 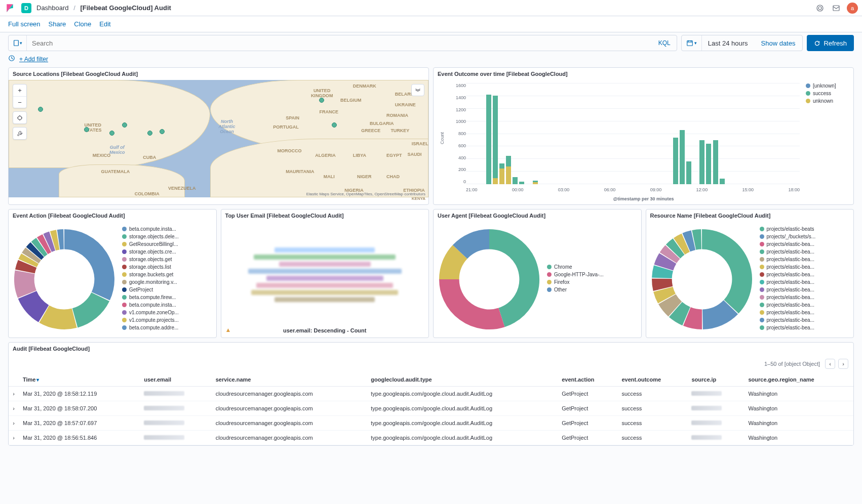 What do you see at coordinates (126, 8) in the screenshot?
I see `breadcrumb-current: [Filebeat GoogleCloud] Audit` at bounding box center [126, 8].